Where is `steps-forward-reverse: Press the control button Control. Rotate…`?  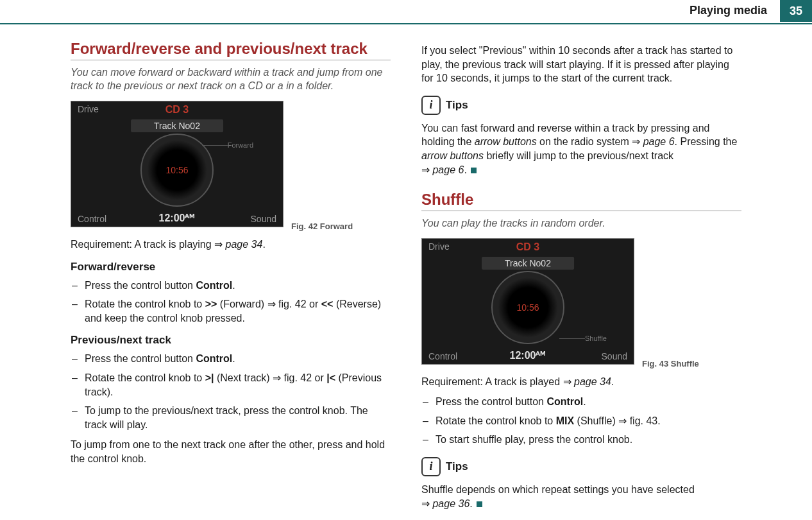
steps-forward-reverse: Press the control button Control. Rotate… is located at coordinates (231, 302).